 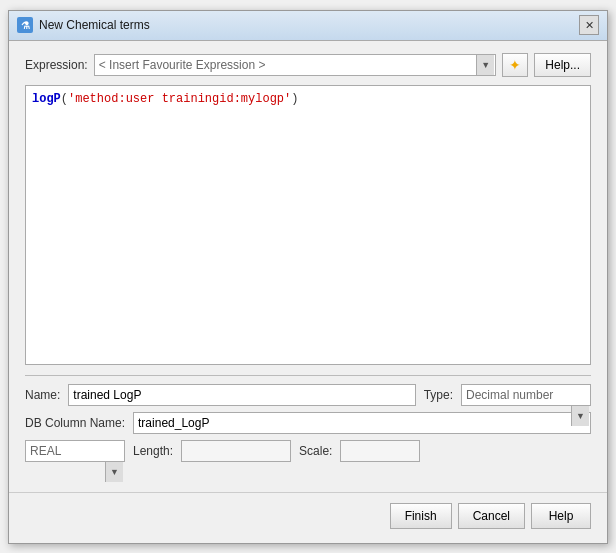 What do you see at coordinates (562, 65) in the screenshot?
I see `expression-help-button: Help...` at bounding box center [562, 65].